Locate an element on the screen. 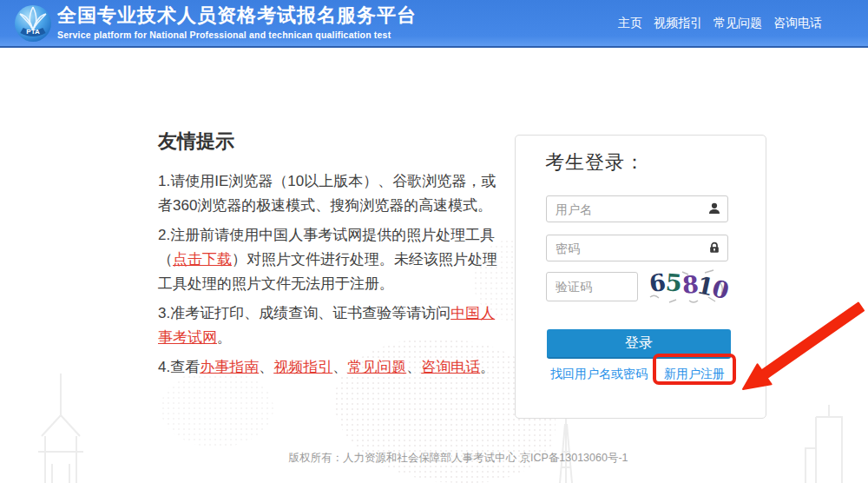 This screenshot has width=868, height=483. new-user-register-link: 新用户注册 is located at coordinates (694, 374).